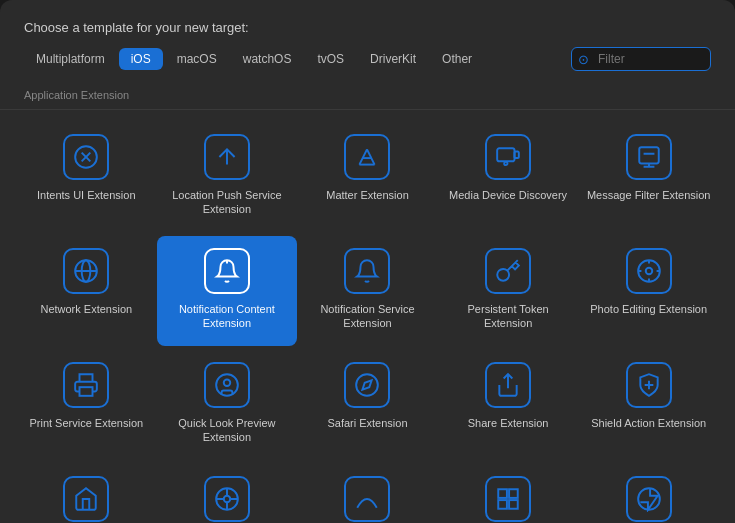  I want to click on item-label-intents-ui: Intents UI Extension, so click(86, 195).